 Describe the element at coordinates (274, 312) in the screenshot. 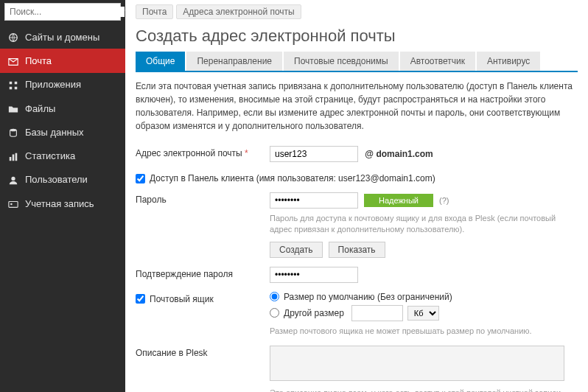

I see `size-other-radio` at that location.